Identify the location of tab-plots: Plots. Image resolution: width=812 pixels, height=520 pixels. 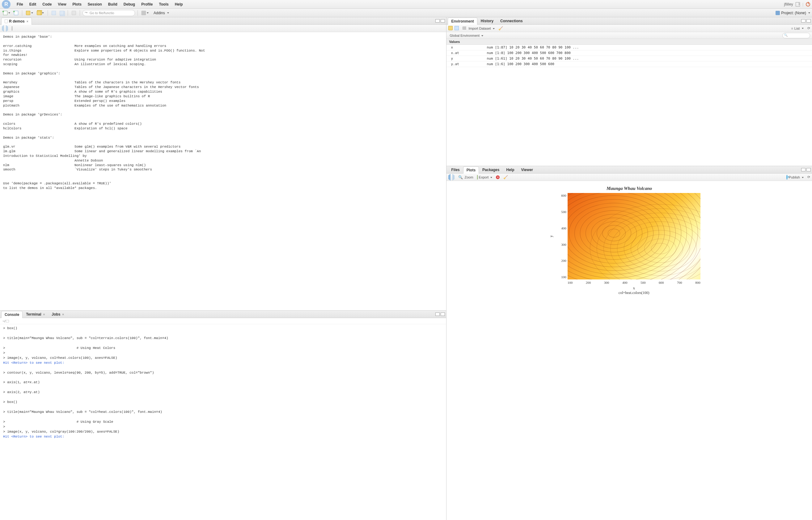
(471, 170).